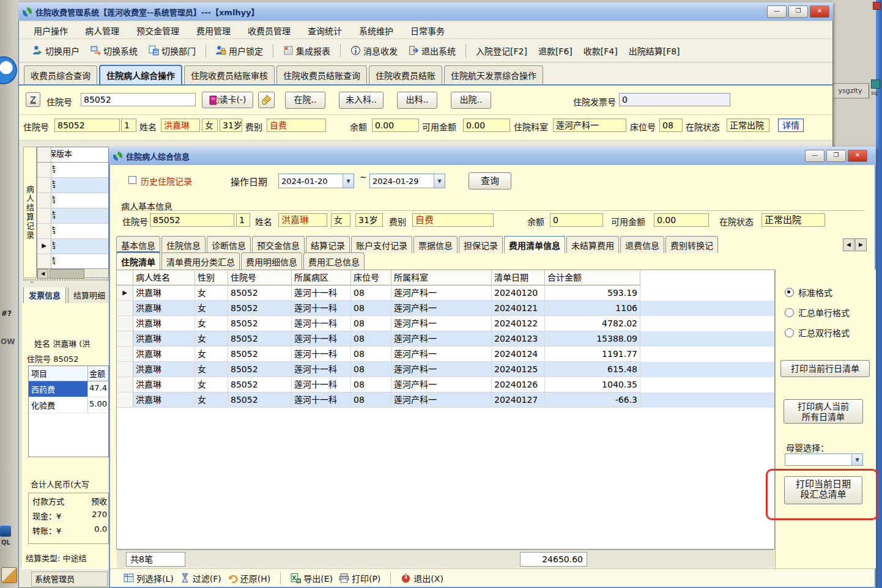 The image size is (882, 588). What do you see at coordinates (407, 181) in the screenshot?
I see `date-to-select: 2024-01-29▼` at bounding box center [407, 181].